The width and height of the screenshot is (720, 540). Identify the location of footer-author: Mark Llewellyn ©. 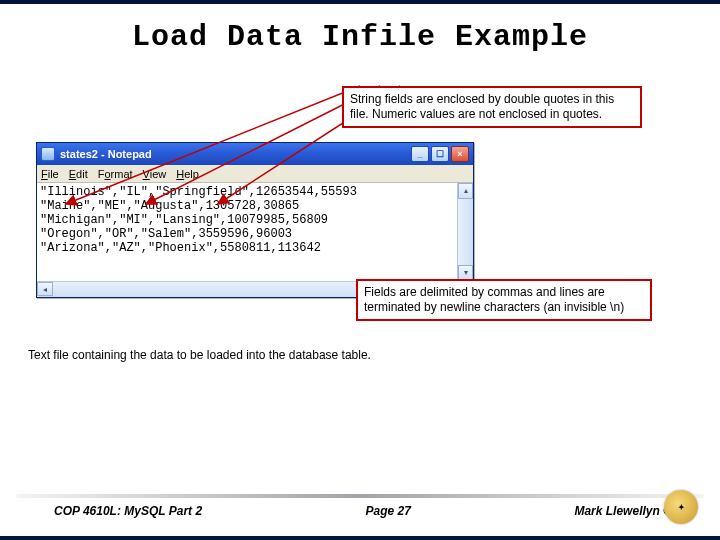
(623, 511).